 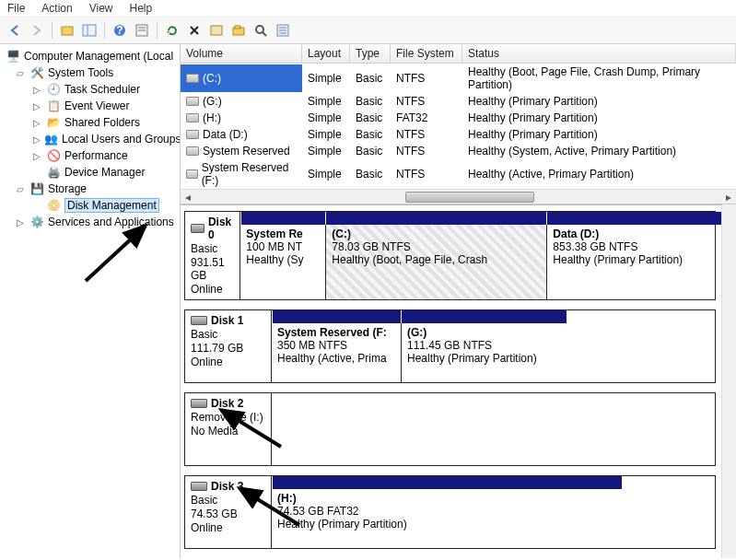 What do you see at coordinates (90, 222) in the screenshot?
I see `tree-services: ▷⚙️Services and Applications` at bounding box center [90, 222].